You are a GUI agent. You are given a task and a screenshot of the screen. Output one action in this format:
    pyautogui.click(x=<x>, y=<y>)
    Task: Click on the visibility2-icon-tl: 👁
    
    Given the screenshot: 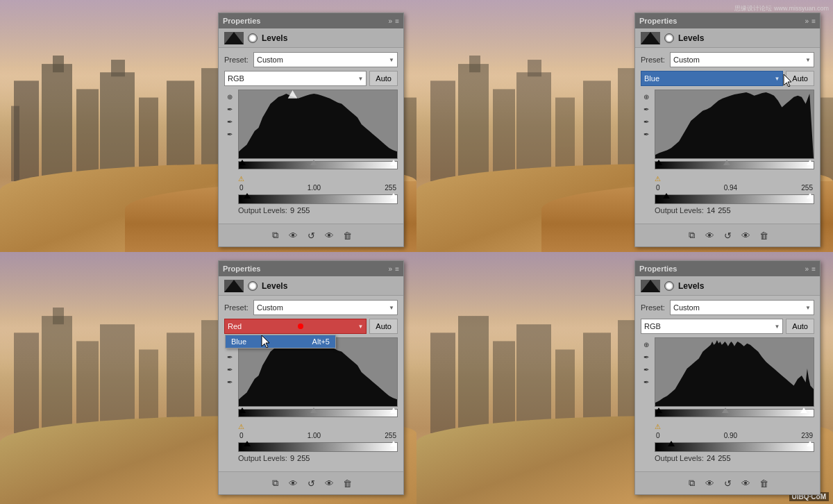 What is the action you would take?
    pyautogui.click(x=329, y=235)
    